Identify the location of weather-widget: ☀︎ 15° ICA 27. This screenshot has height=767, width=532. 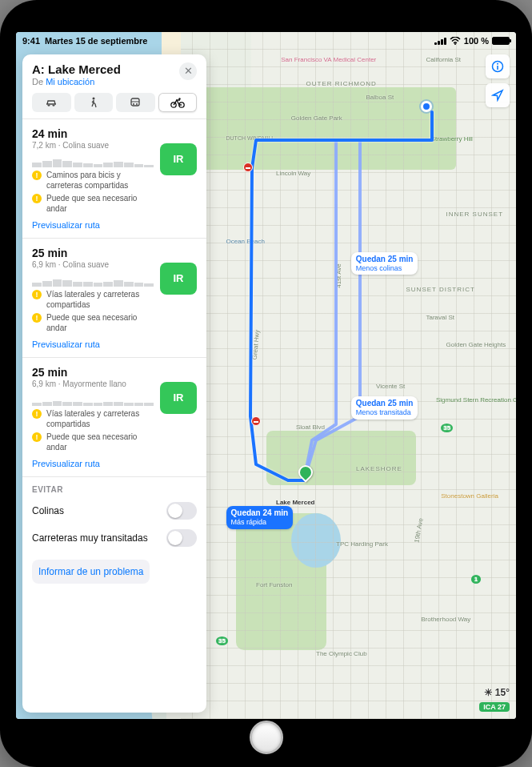
(494, 700).